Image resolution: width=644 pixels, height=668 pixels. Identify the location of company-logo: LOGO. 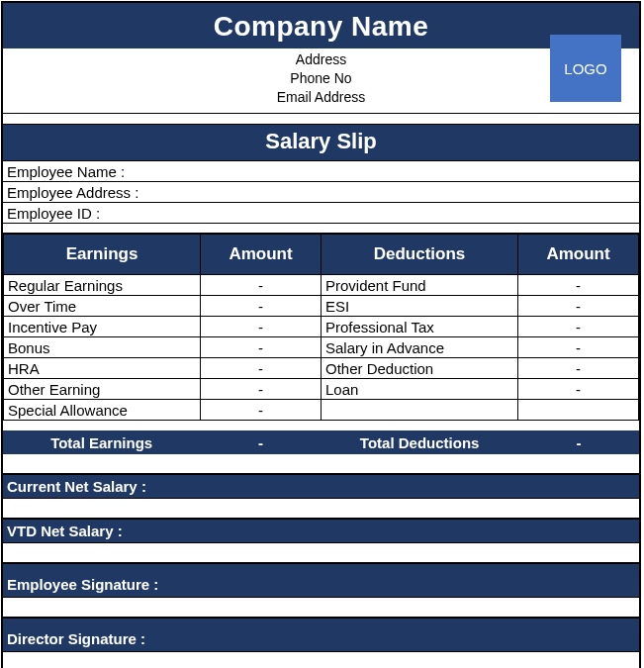
(586, 68).